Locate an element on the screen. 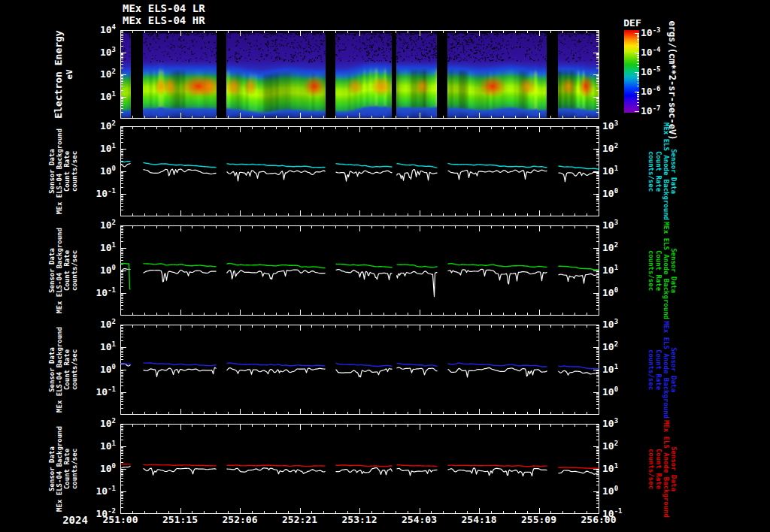 This screenshot has height=532, width=770. spec-ytick-label: 103 is located at coordinates (99, 53).